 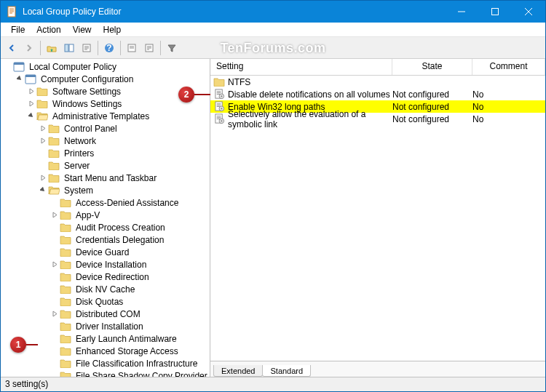 I want to click on toolbar: TenForums.com, so click(x=273, y=48).